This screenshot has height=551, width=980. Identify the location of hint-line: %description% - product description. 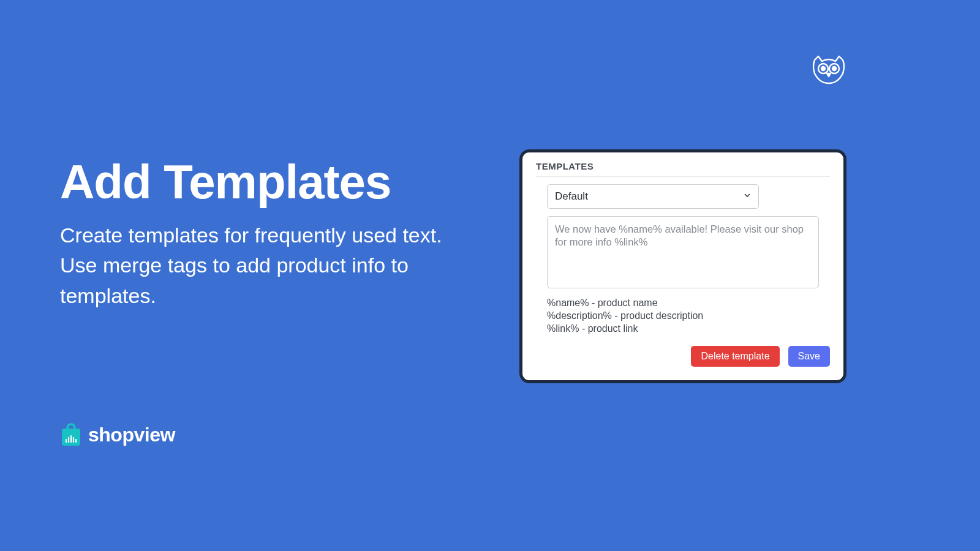
(688, 316).